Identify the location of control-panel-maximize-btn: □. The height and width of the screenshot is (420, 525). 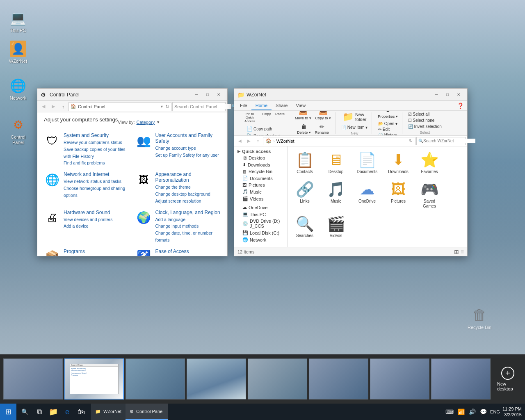
(208, 95).